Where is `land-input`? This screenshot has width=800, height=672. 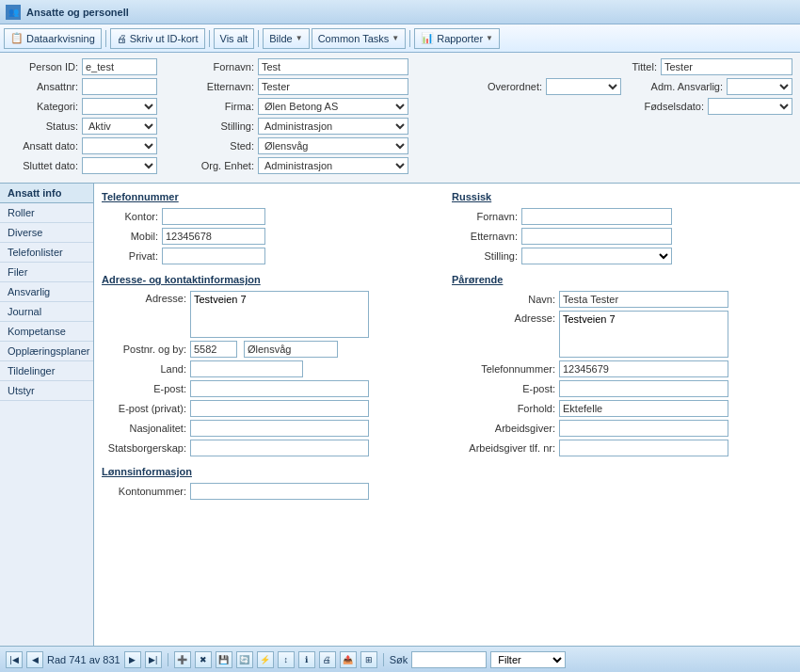 land-input is located at coordinates (247, 369).